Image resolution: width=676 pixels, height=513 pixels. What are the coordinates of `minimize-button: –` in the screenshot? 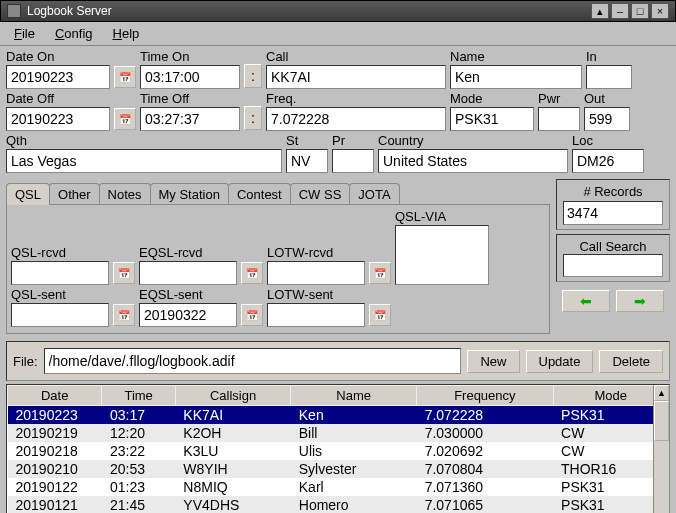 It's located at (620, 11).